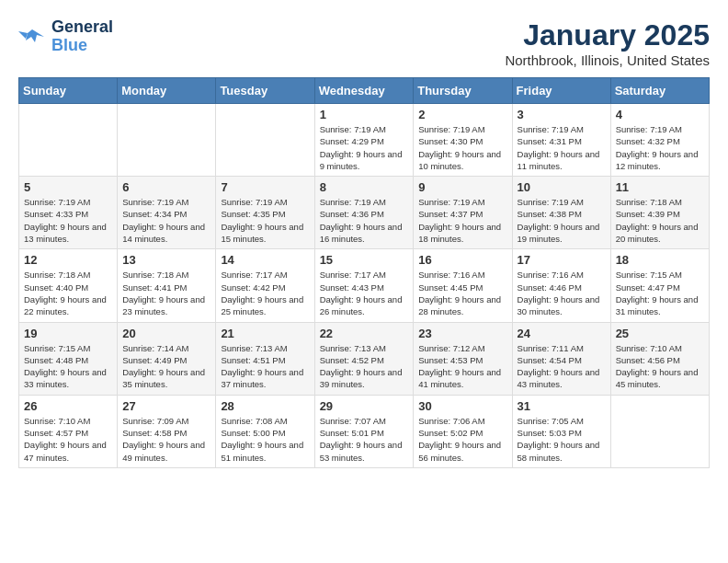 Image resolution: width=728 pixels, height=563 pixels. What do you see at coordinates (265, 359) in the screenshot?
I see `calendar-cell: 21Sunrise: 7:13 AM Sunset: 4:51 PM Dayli…` at bounding box center [265, 359].